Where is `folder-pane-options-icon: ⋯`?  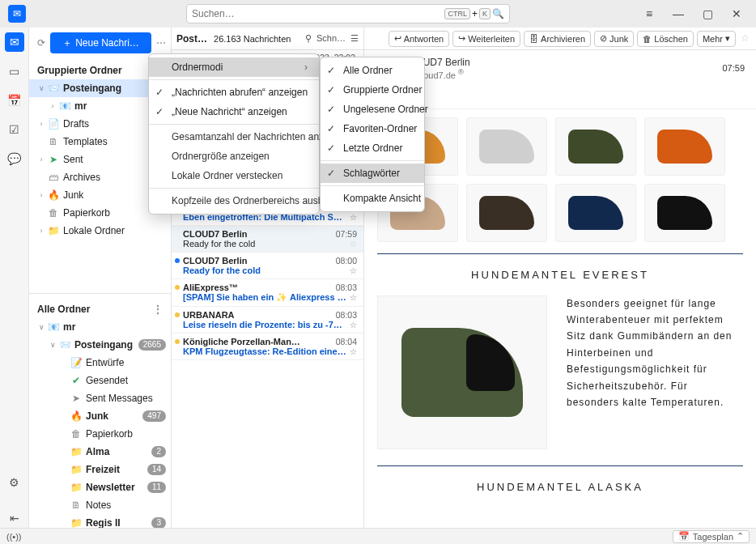
folder-pane-options-icon: ⋯ is located at coordinates (161, 43).